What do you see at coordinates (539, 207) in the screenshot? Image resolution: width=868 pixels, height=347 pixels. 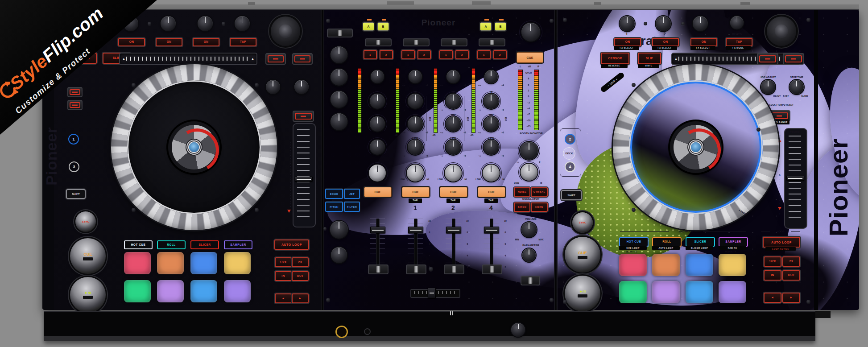 I see `osc-horn-button: HORN` at bounding box center [539, 207].